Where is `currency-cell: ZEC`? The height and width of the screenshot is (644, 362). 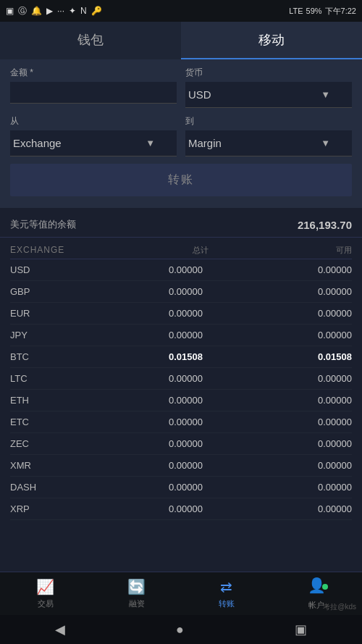 currency-cell: ZEC is located at coordinates (32, 443).